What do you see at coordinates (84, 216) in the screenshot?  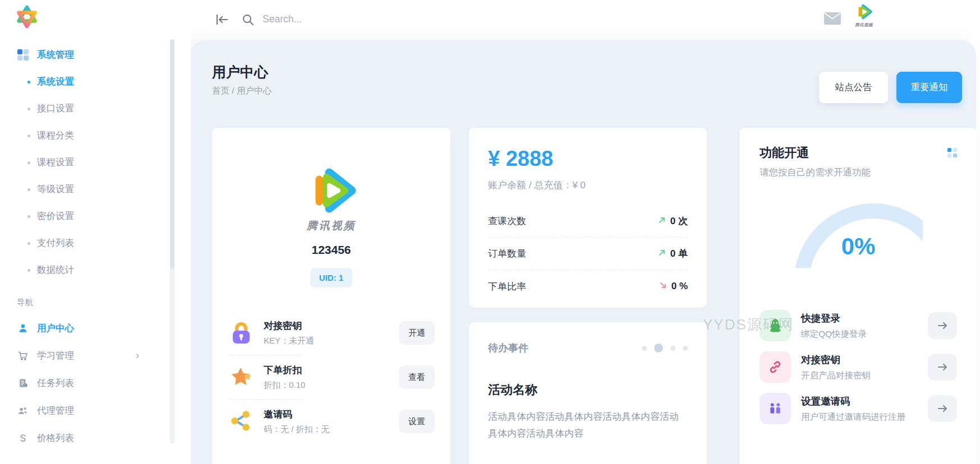 I see `sidebar-item-price-secret: 密价设置` at bounding box center [84, 216].